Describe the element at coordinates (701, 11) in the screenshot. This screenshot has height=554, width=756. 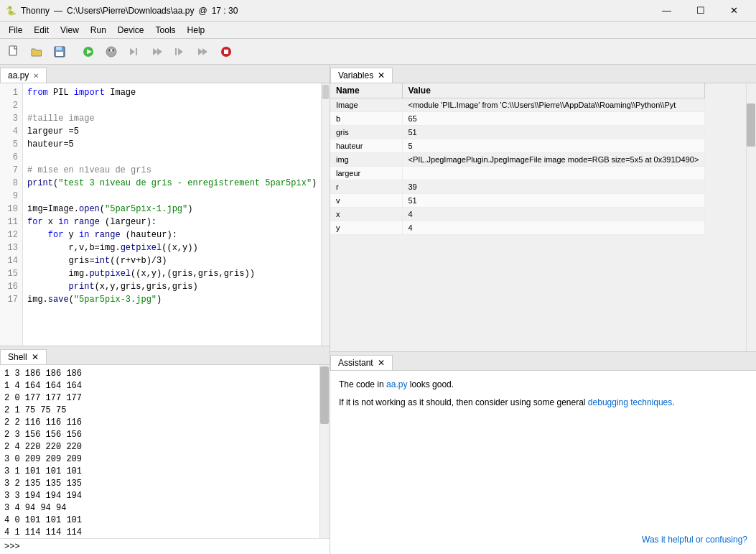
I see `maximize-button: ☐` at that location.